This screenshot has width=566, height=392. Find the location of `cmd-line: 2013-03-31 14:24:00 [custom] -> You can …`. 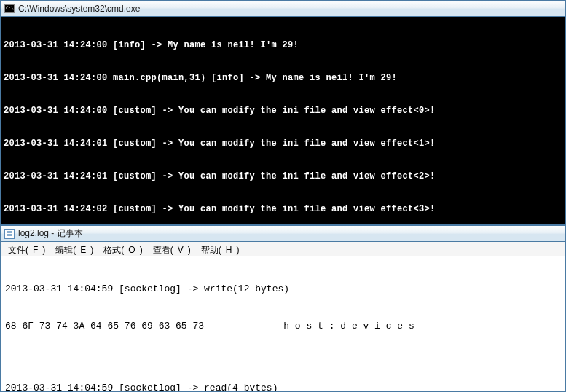

cmd-line: 2013-03-31 14:24:00 [custom] -> You can … is located at coordinates (283, 111).